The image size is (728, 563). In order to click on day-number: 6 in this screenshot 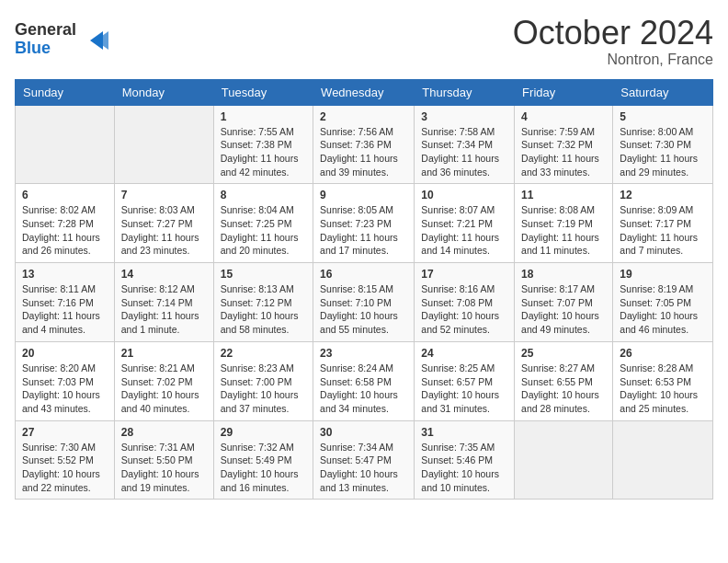, I will do `click(64, 195)`.